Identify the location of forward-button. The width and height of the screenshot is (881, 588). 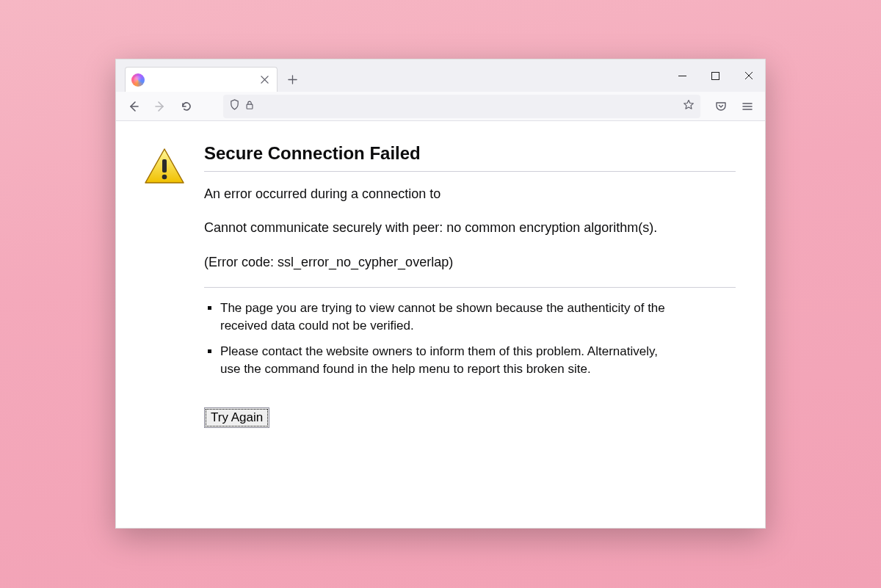
(160, 106).